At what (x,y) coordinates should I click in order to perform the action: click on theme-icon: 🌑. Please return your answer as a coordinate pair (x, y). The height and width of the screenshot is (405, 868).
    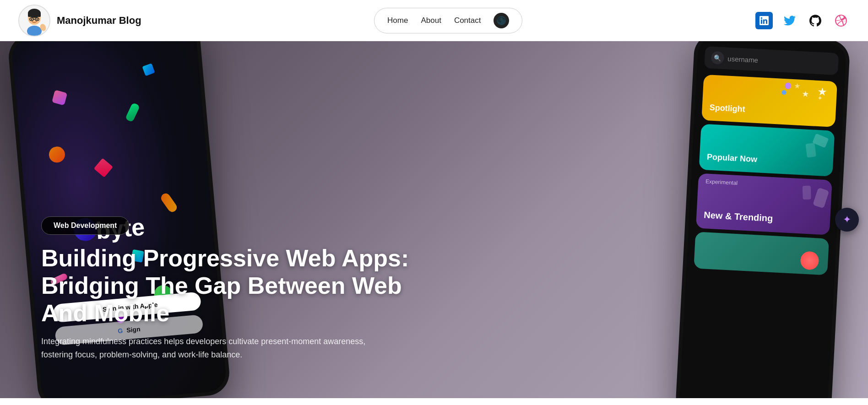
    Looking at the image, I should click on (501, 21).